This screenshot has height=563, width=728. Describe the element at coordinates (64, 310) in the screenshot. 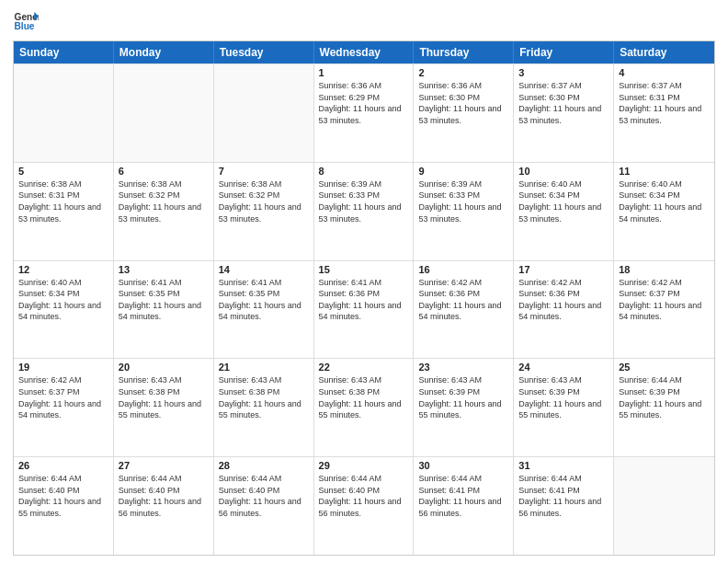

I see `cal-cell: 12Sunrise: 6:40 AM Sunset: 6:34 PM Dayli…` at that location.